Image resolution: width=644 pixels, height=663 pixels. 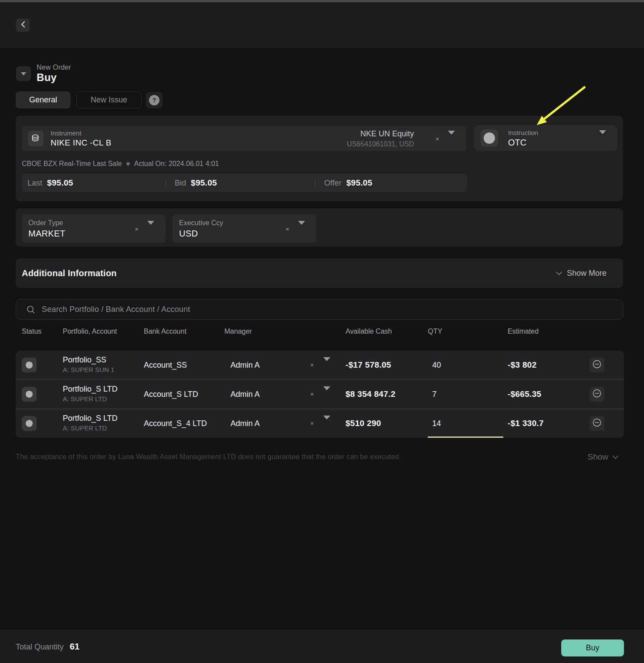 I want to click on coins-icon, so click(x=36, y=139).